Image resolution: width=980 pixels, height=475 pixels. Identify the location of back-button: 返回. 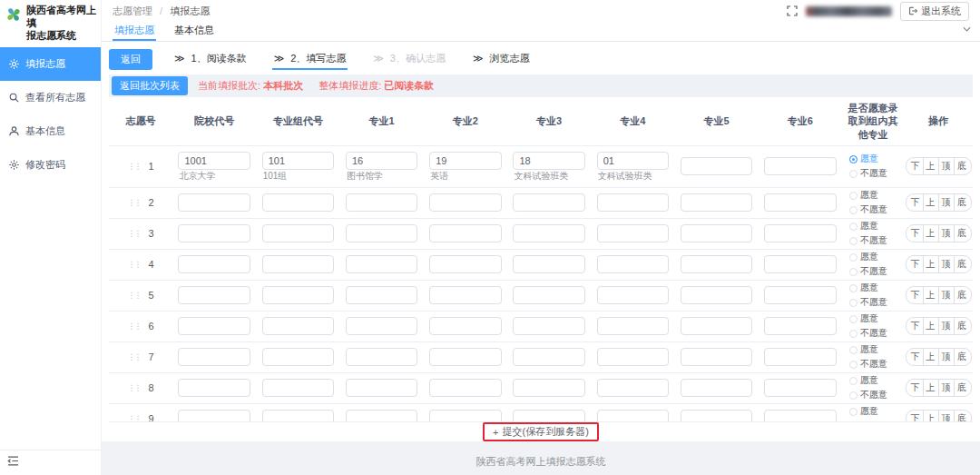
(131, 60).